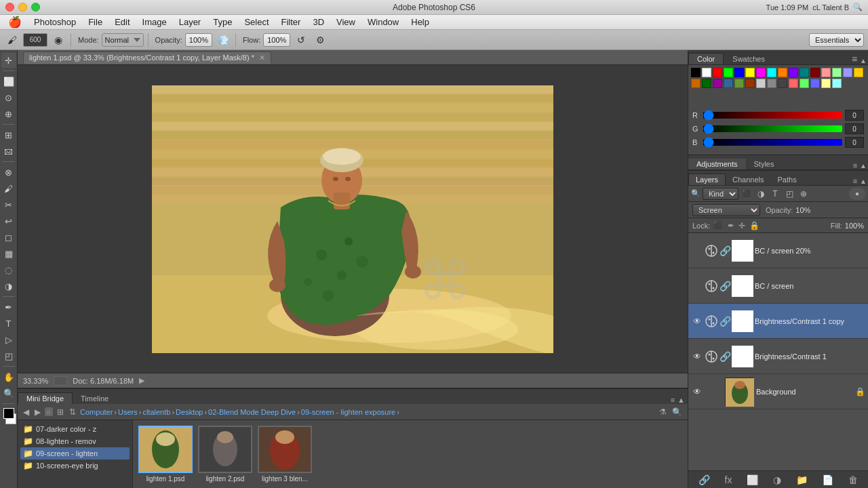 This screenshot has height=488, width=868. I want to click on brush-size-value: 600, so click(35, 39).